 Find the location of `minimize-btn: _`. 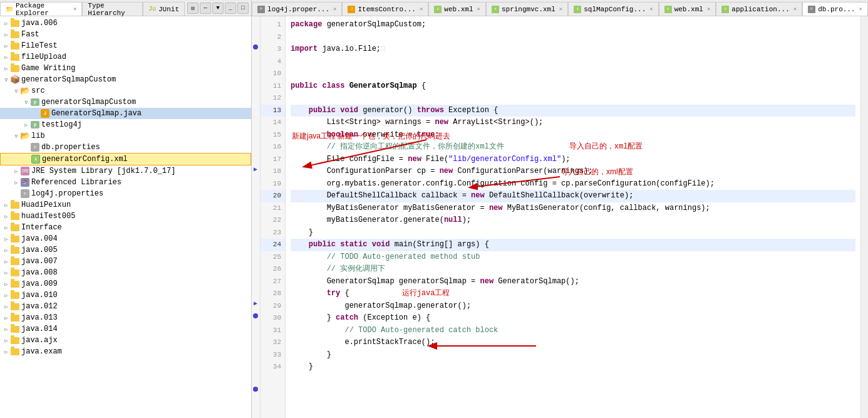

minimize-btn: _ is located at coordinates (230, 8).